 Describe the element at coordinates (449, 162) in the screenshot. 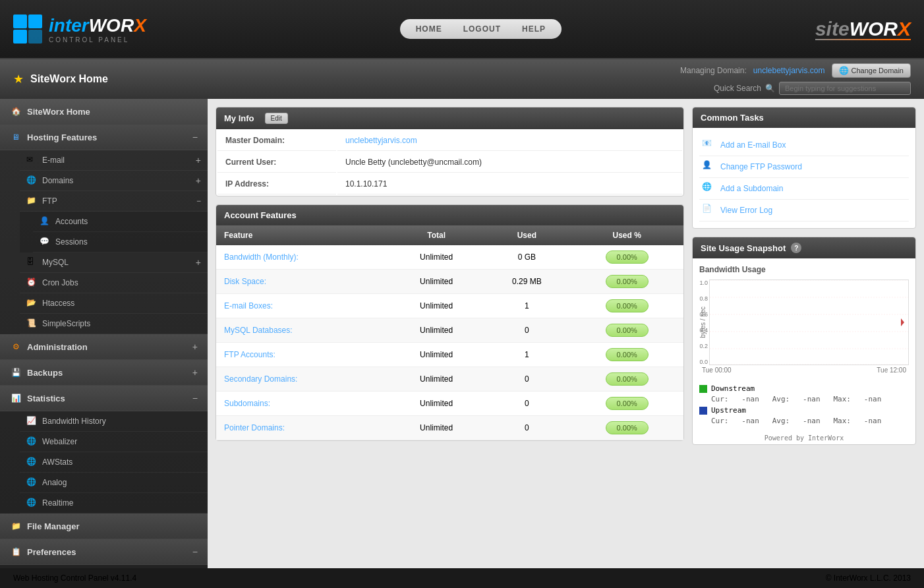

I see `my-info-body: Master Domain: unclebettyjarvis.com Curr…` at that location.